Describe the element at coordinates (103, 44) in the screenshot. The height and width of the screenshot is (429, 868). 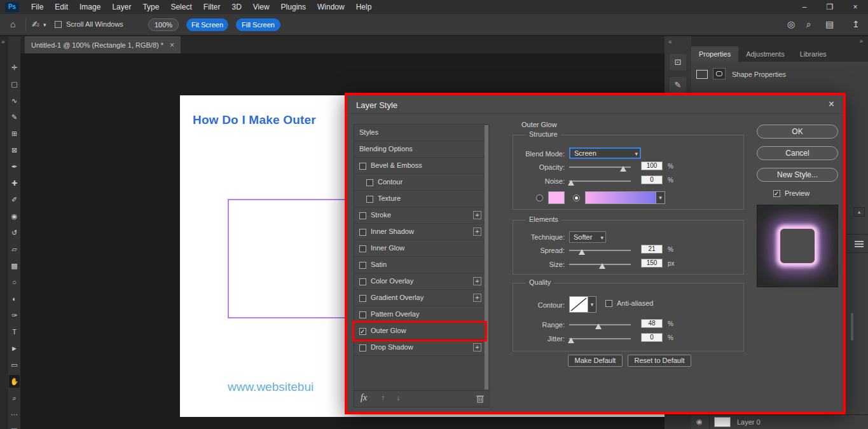
I see `document-tab: Untitled-1 @ 100% (Rectangle 1, RGB/8) *…` at that location.